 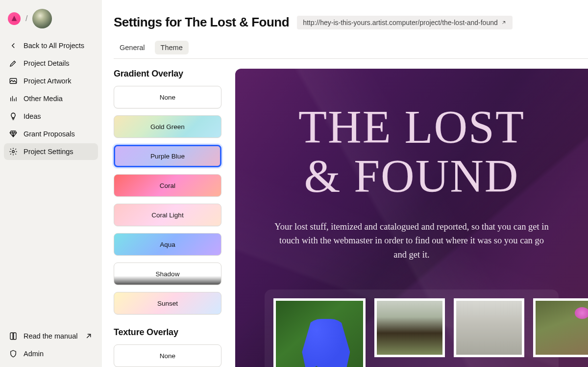 What do you see at coordinates (172, 48) in the screenshot?
I see `tab-theme: Theme` at bounding box center [172, 48].